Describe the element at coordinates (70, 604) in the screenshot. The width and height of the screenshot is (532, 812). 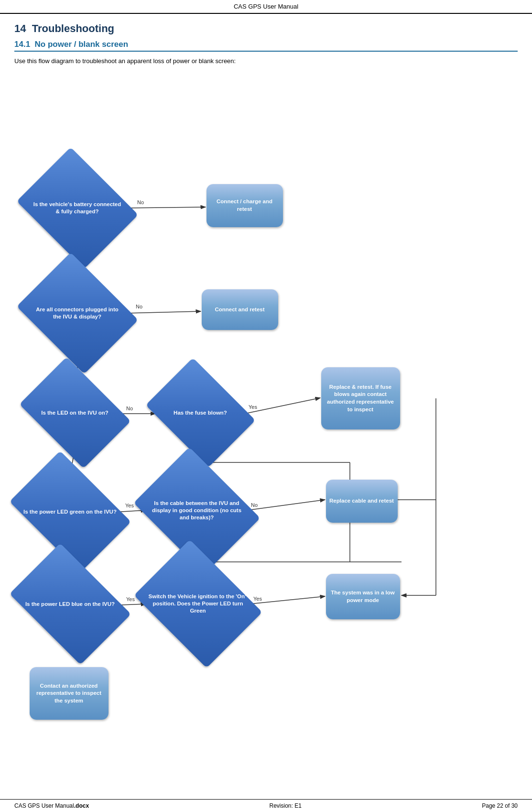
I see `diamond-power-blue: Is the power LED blue on the IVU?` at that location.